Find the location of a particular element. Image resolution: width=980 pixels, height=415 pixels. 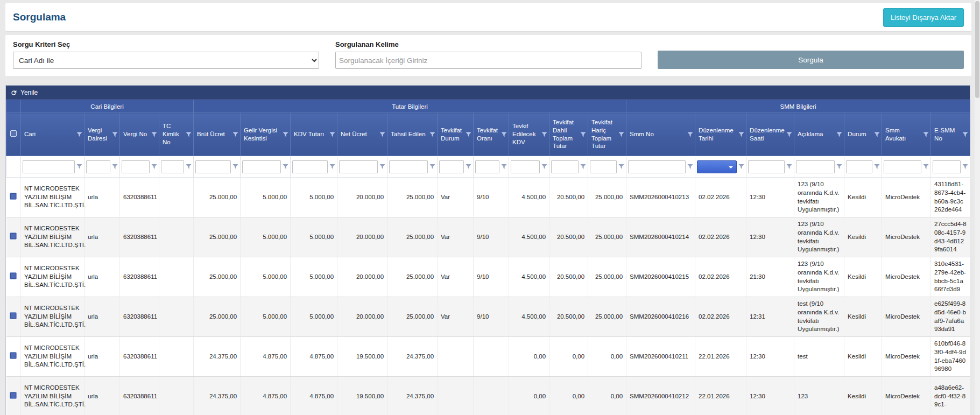

column-header-2: Vergi Dairesi is located at coordinates (102, 135).